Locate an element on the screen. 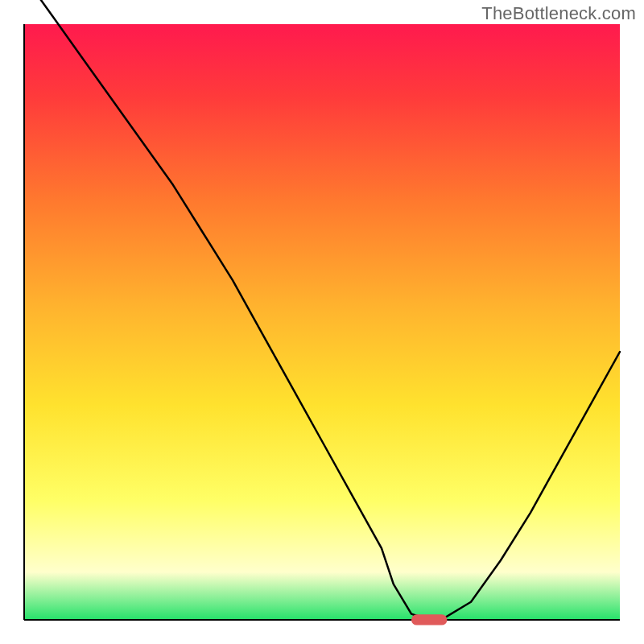  optimal-marker is located at coordinates (429, 620).